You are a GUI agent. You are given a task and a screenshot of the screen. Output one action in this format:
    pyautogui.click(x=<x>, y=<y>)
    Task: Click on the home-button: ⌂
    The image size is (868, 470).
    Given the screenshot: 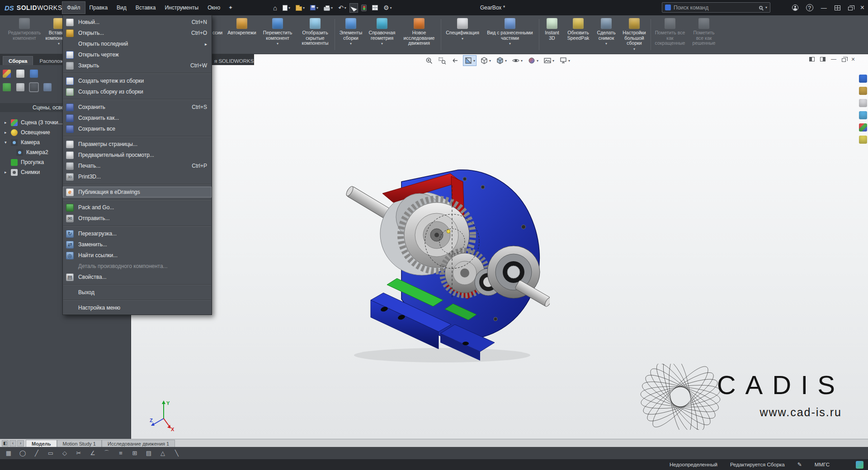 What is the action you would take?
    pyautogui.click(x=275, y=8)
    